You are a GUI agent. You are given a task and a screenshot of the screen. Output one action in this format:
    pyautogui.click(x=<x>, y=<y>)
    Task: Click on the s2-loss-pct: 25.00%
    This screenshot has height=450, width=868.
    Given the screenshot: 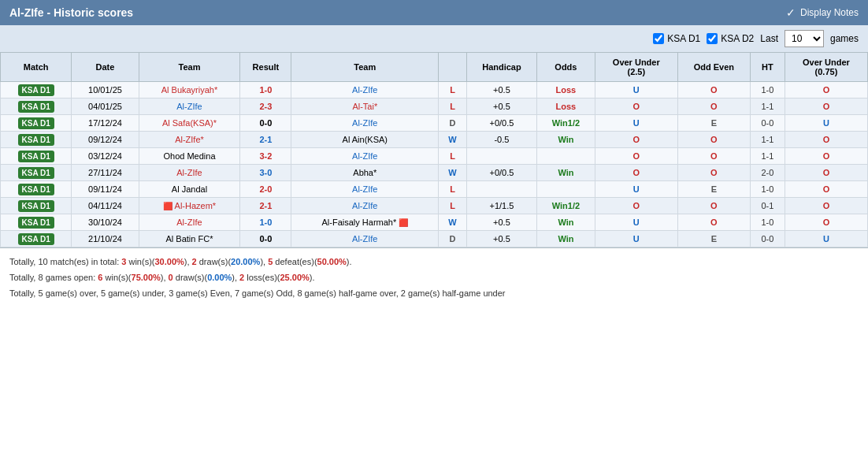 What is the action you would take?
    pyautogui.click(x=295, y=277)
    